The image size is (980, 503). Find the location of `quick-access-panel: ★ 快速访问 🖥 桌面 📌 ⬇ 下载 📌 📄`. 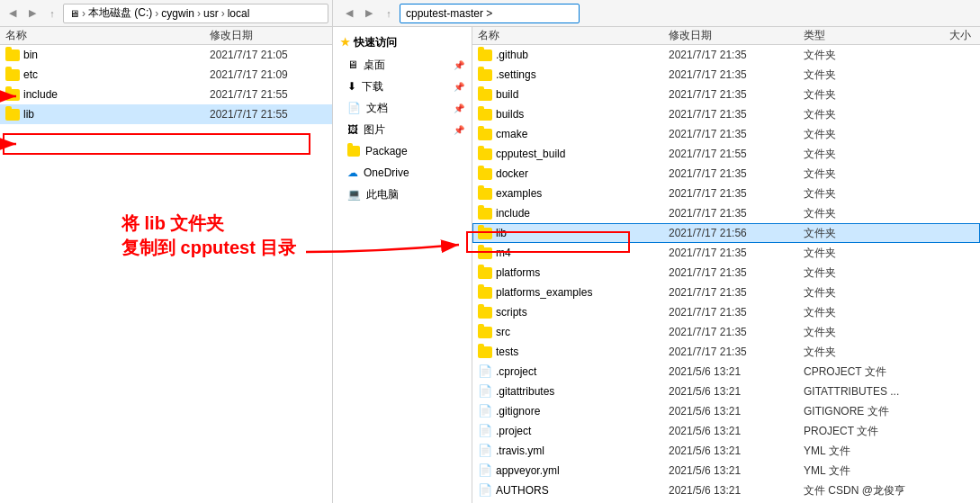

quick-access-panel: ★ 快速访问 🖥 桌面 📌 ⬇ 下载 📌 📄 is located at coordinates (403, 265).